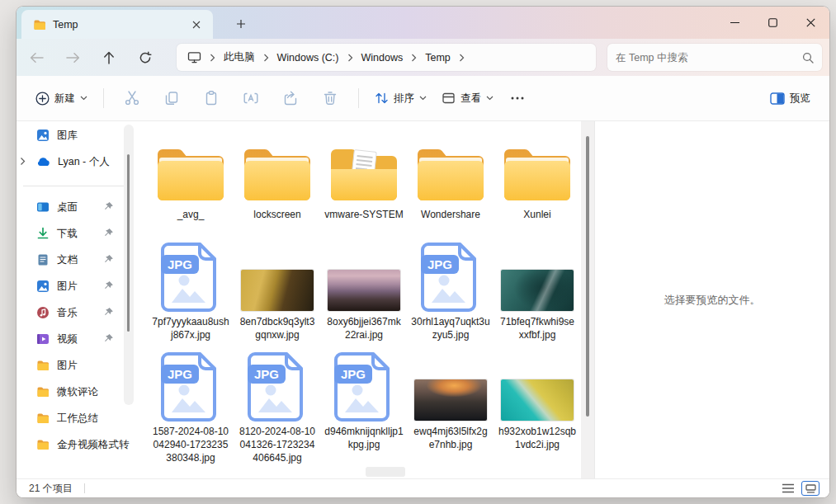  Describe the element at coordinates (451, 175) in the screenshot. I see `folder-item: Wondershare` at that location.